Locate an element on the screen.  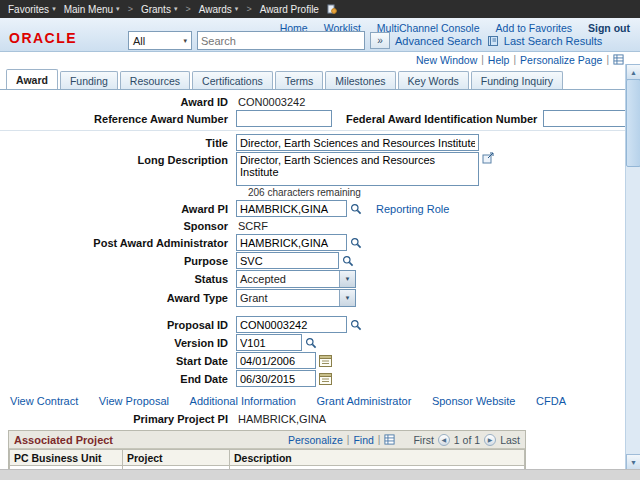
column-pc-business-unit: PC Business Unit is located at coordinates (66, 458).